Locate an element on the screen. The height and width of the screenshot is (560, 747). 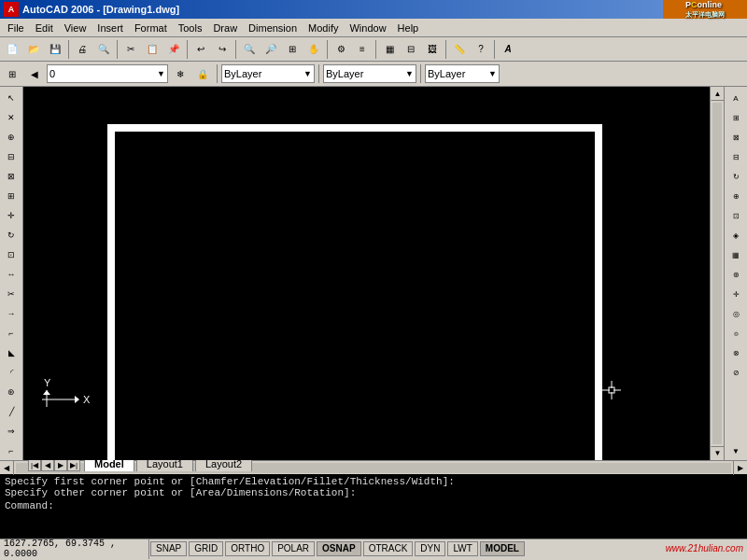
copy-button: 📋 is located at coordinates (152, 49).